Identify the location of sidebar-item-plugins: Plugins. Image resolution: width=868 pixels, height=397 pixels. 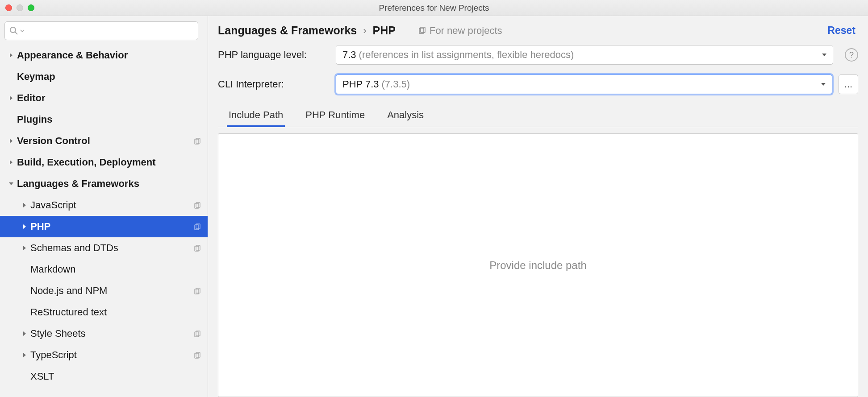
(104, 120).